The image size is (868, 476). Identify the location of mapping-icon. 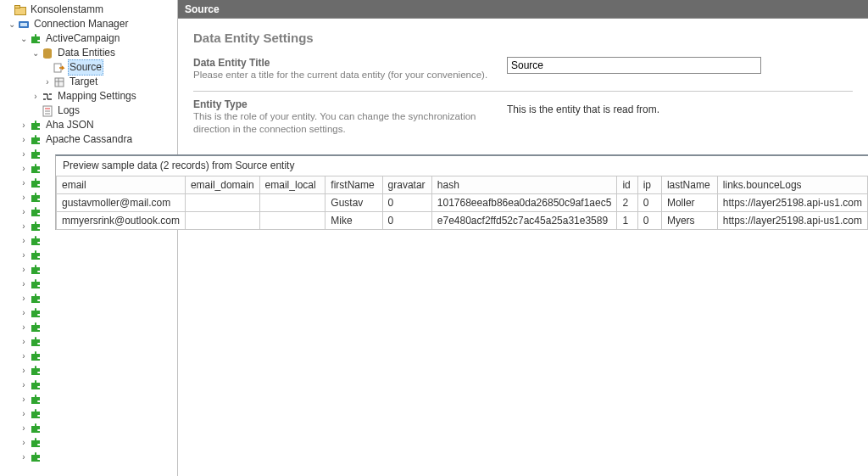
(47, 97).